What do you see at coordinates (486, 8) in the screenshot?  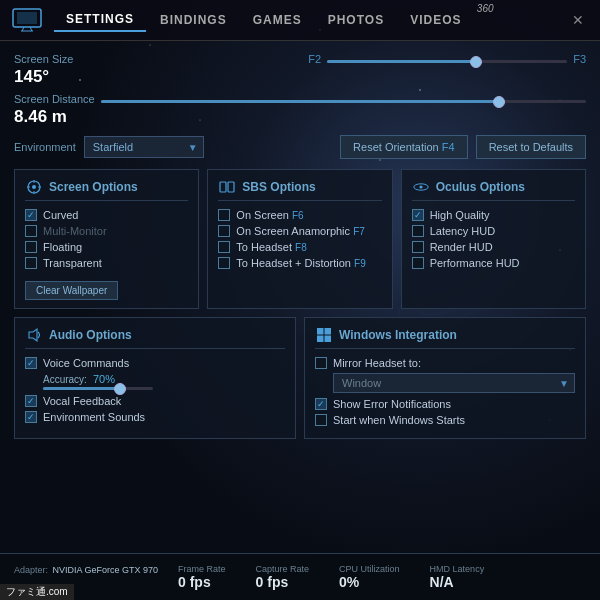 I see `app-360-label: 360` at bounding box center [486, 8].